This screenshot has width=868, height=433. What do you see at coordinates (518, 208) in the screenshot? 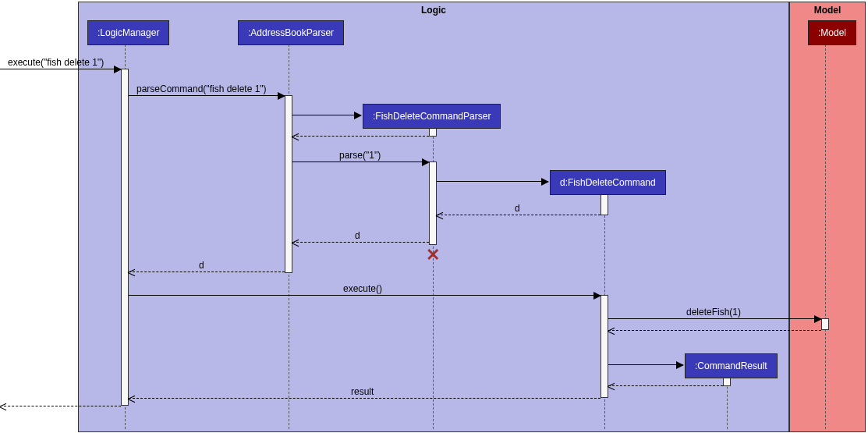
I see `label-d1: d` at bounding box center [518, 208].